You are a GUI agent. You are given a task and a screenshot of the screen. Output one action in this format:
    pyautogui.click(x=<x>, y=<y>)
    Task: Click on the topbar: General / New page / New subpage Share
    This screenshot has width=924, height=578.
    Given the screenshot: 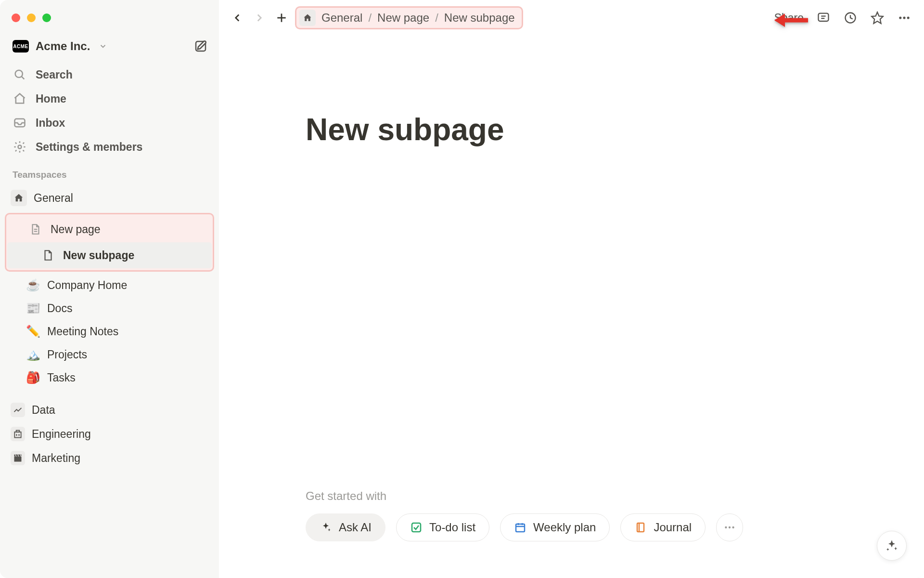 What is the action you would take?
    pyautogui.click(x=572, y=17)
    